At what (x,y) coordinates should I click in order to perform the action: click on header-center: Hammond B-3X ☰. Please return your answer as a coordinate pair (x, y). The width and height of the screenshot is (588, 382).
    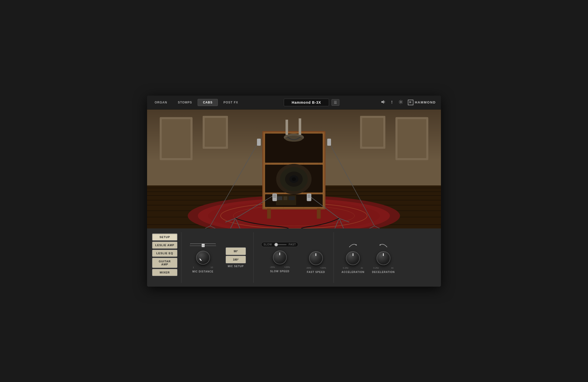
    Looking at the image, I should click on (312, 102).